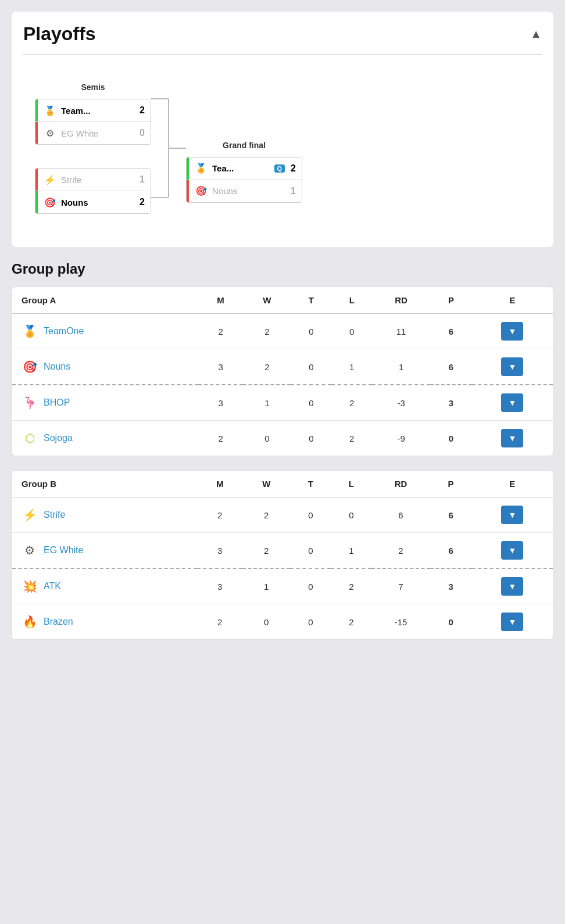 The height and width of the screenshot is (924, 565). I want to click on team-name-link: Brazen, so click(58, 622).